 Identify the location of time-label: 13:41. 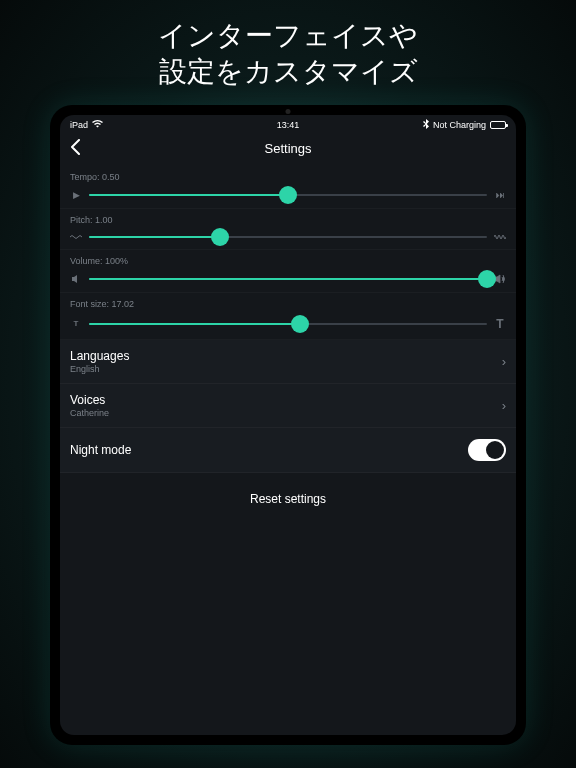
(288, 125).